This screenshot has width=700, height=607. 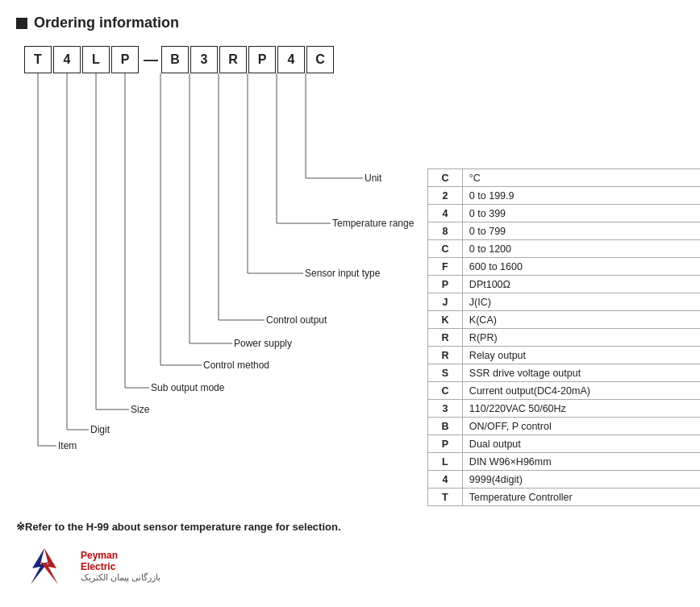 What do you see at coordinates (175, 60) in the screenshot?
I see `model-box-4: B` at bounding box center [175, 60].